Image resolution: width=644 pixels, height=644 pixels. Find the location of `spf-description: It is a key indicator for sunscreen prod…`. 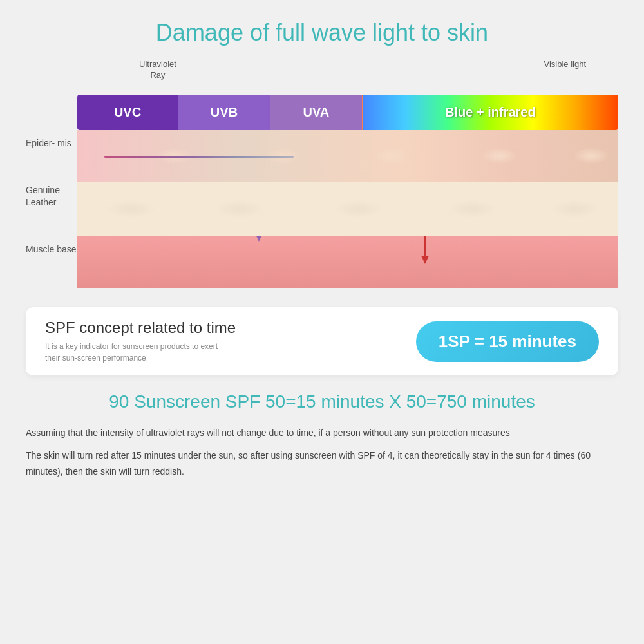

spf-description: It is a key indicator for sunscreen prod… is located at coordinates (135, 352).